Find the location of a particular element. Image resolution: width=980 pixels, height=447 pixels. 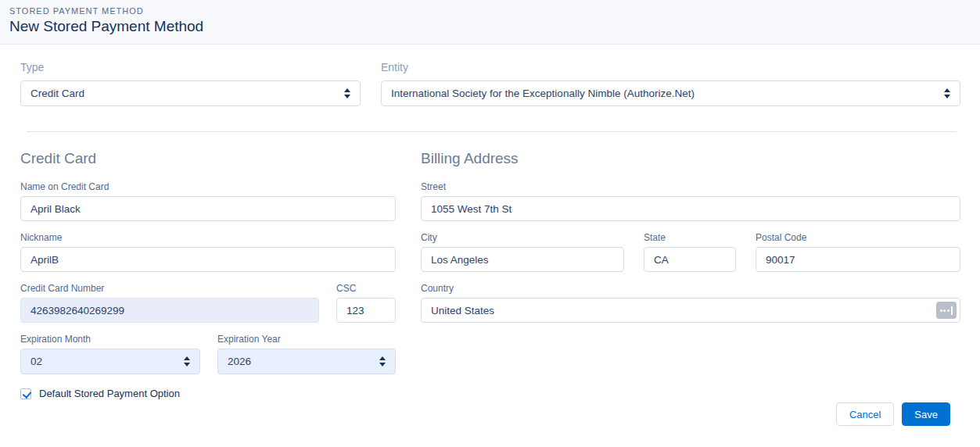

country-input is located at coordinates (691, 310).